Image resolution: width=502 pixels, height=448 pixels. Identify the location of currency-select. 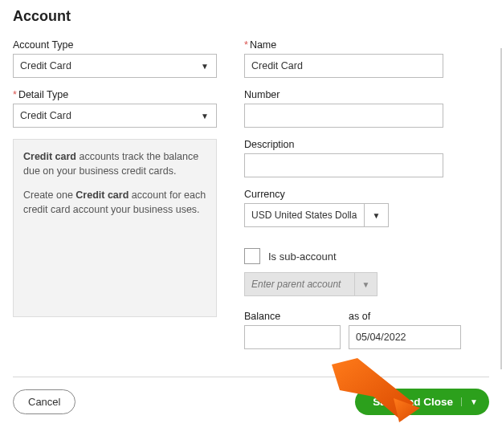
(304, 215).